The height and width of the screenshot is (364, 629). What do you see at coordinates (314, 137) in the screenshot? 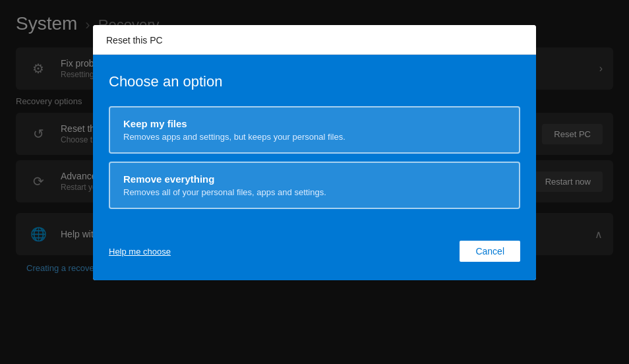
I see `keep-files-desc: Removes apps and settings, but keeps you…` at bounding box center [314, 137].